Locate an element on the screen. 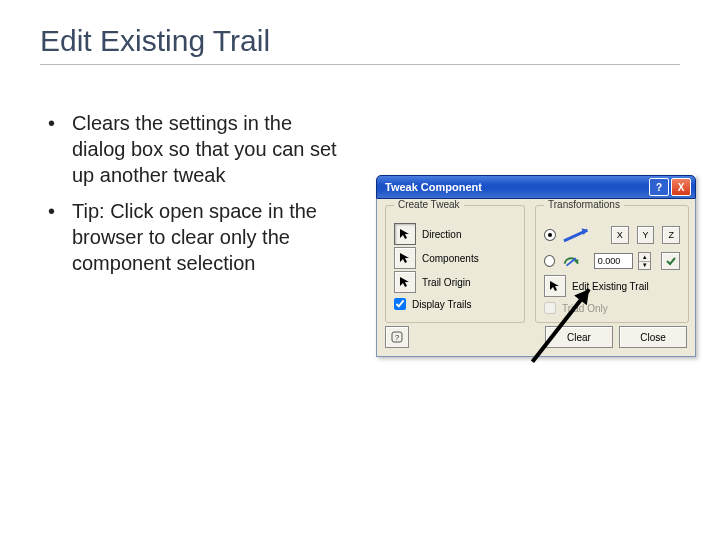 This screenshot has width=720, height=540. components-label: Components is located at coordinates (450, 258).